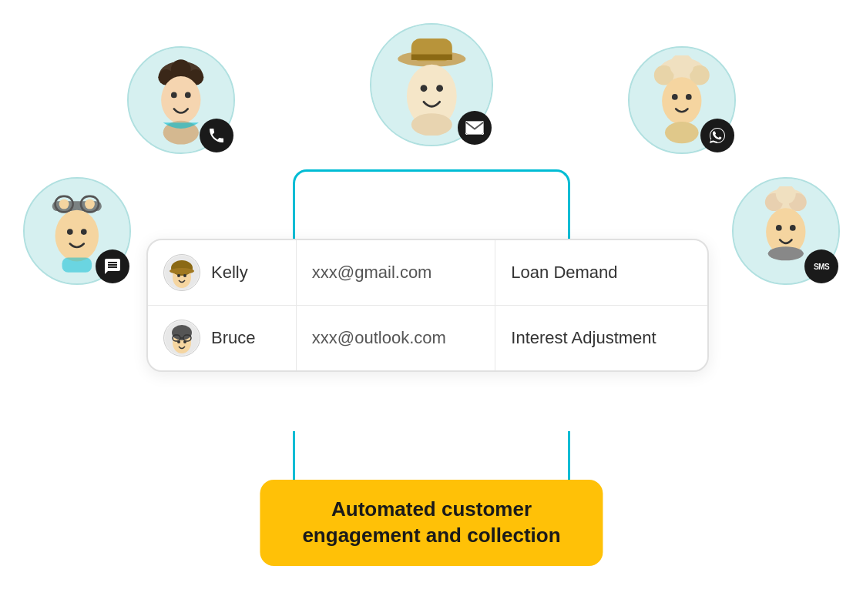  What do you see at coordinates (432, 523) in the screenshot?
I see `cta-box: Automated customer engagement and collec…` at bounding box center [432, 523].